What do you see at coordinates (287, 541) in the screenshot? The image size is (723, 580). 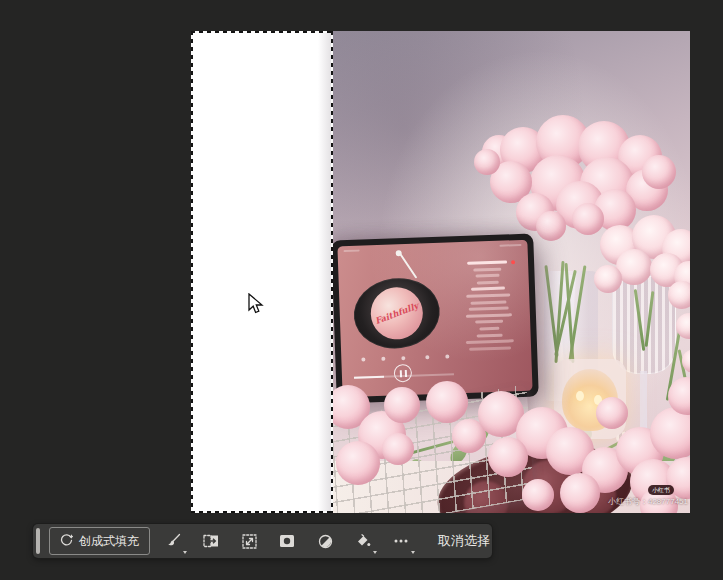 I see `selection-tools` at bounding box center [287, 541].